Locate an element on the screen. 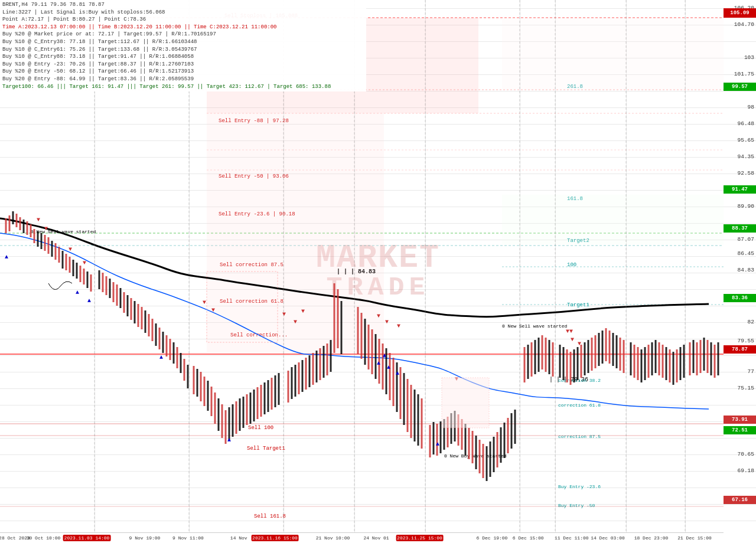 This screenshot has height=543, width=756. buy-entry88: Buy %20 @ Entry -88: 64.99 || Target:83.… is located at coordinates (183, 79).